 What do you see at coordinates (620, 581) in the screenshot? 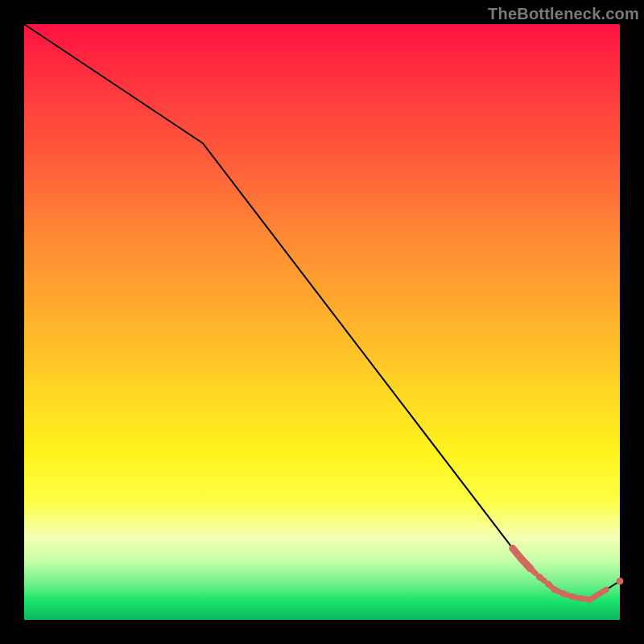
I see `chart-highlight-end-dot` at bounding box center [620, 581].